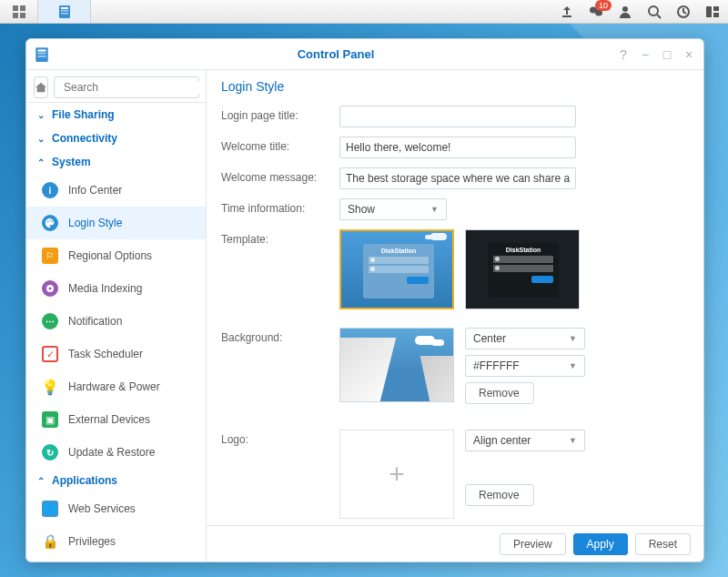 The image size is (728, 577). Describe the element at coordinates (65, 12) in the screenshot. I see `control-panel-icon` at that location.